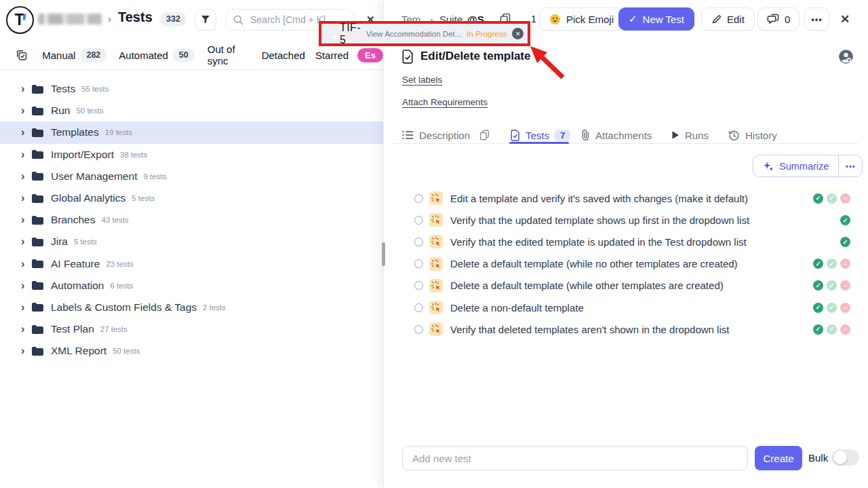  Describe the element at coordinates (818, 457) in the screenshot. I see `bulk-label: Bulk` at that location.